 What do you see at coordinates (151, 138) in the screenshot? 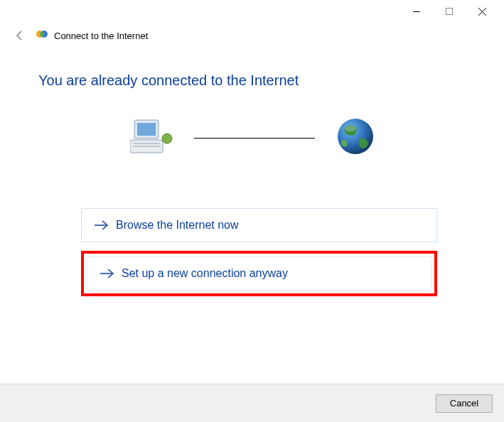
I see `computer-icon` at bounding box center [151, 138].